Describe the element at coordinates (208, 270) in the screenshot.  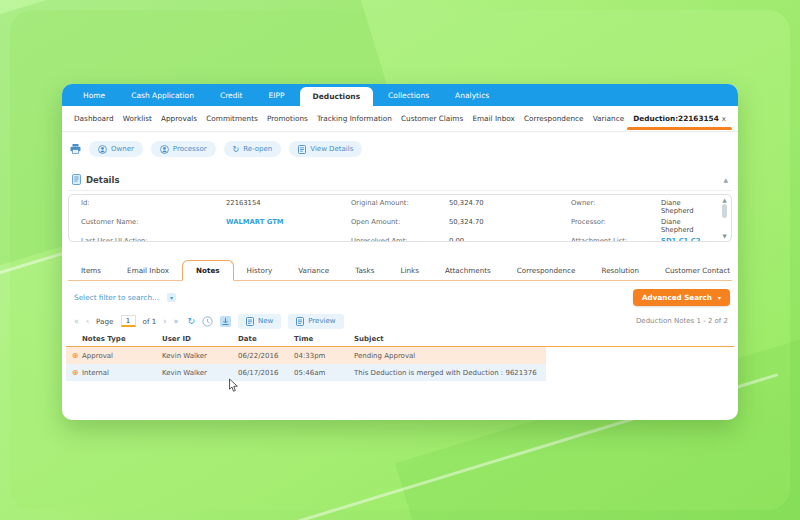
I see `tab-notes: Notes` at that location.